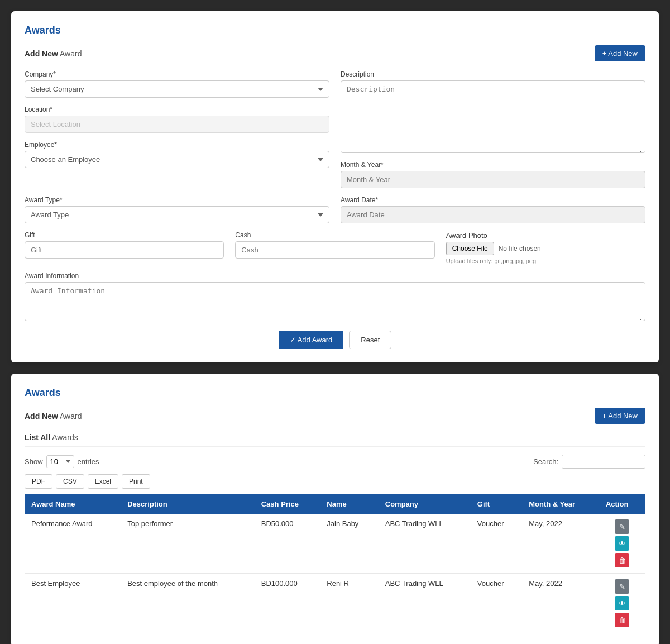  What do you see at coordinates (350, 603) in the screenshot?
I see `cell-name: Reni R` at bounding box center [350, 603].